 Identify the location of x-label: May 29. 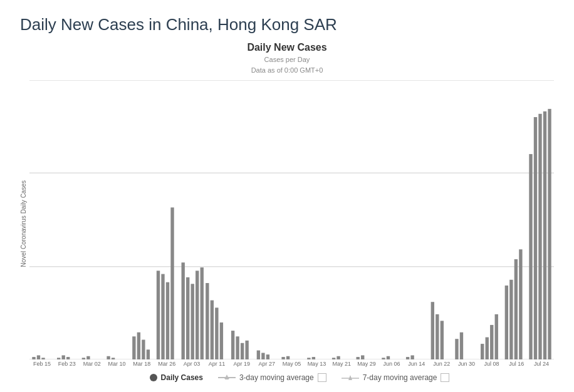
(367, 364).